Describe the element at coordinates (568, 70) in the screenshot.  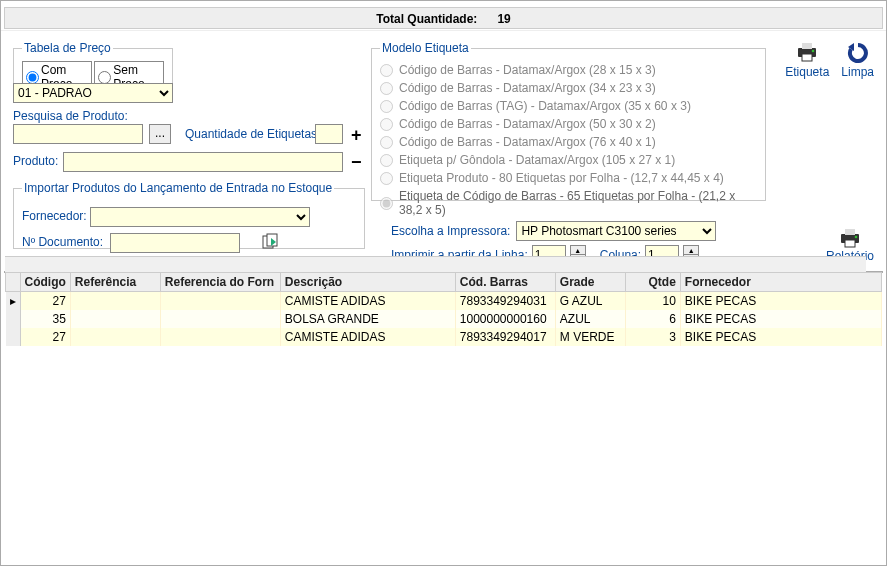
I see `model-option: Código de Barras - Datamax/Argox (28 x 1…` at that location.